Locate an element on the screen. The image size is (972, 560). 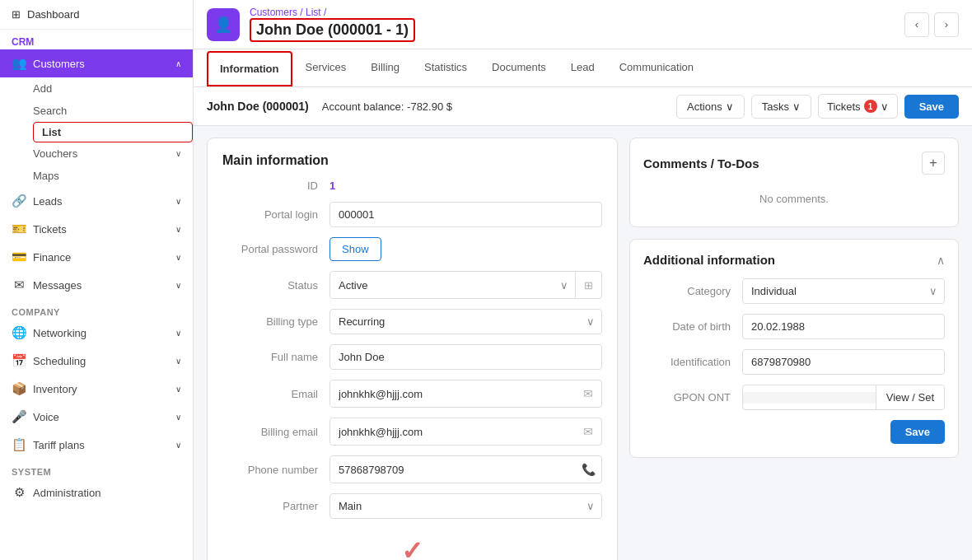
messages-label: Messages is located at coordinates (58, 285).